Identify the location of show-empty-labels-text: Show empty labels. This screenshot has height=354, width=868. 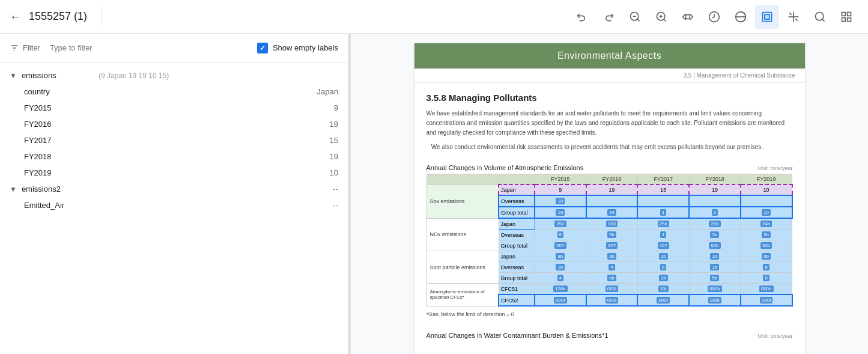
(305, 48).